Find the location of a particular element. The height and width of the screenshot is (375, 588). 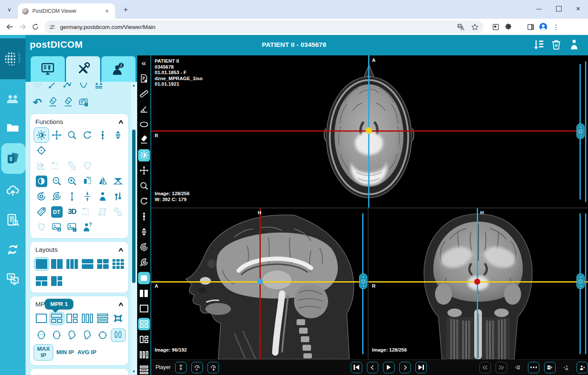

speed-decrease-button is located at coordinates (197, 367).